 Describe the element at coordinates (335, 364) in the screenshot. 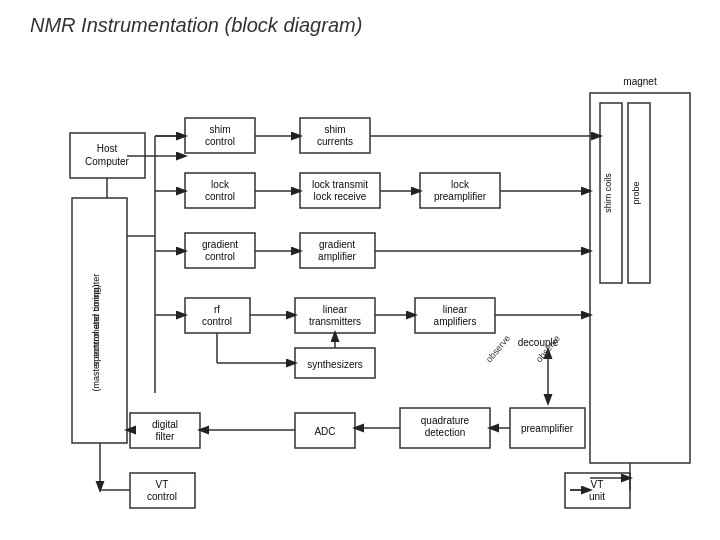

I see `svg-text: synthesizers` at that location.